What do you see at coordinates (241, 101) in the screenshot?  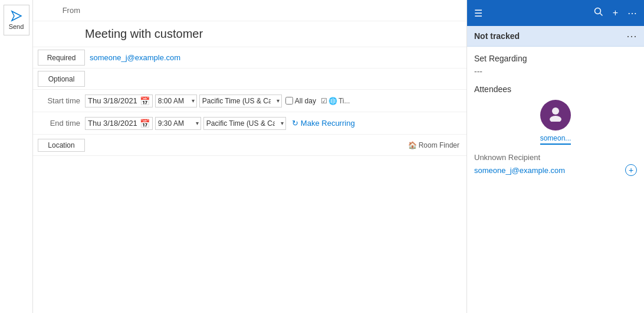 I see `start-timezone-wrap: Pacific Time (US & Cana... Eastern Time …` at bounding box center [241, 101].